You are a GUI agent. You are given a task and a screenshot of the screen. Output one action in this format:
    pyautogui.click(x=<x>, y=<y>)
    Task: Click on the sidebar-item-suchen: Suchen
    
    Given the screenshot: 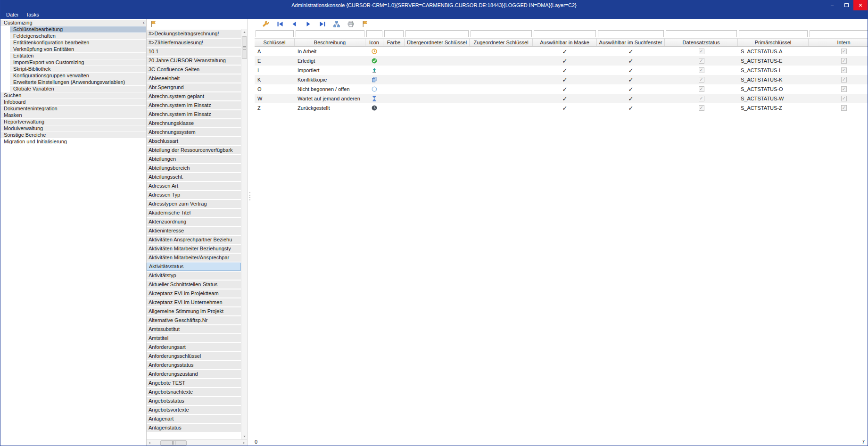 What is the action you would take?
    pyautogui.click(x=74, y=95)
    